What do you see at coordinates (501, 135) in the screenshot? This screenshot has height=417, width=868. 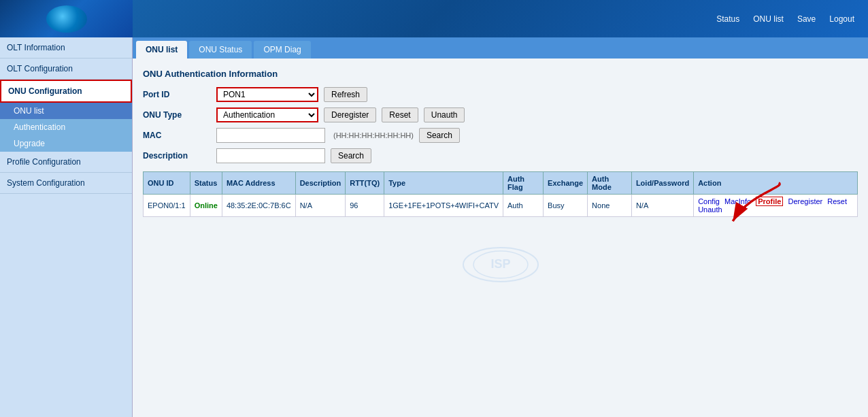 I see `mac-row: MAC (HH:HH:HH:HH:HH:HH) Search` at bounding box center [501, 135].